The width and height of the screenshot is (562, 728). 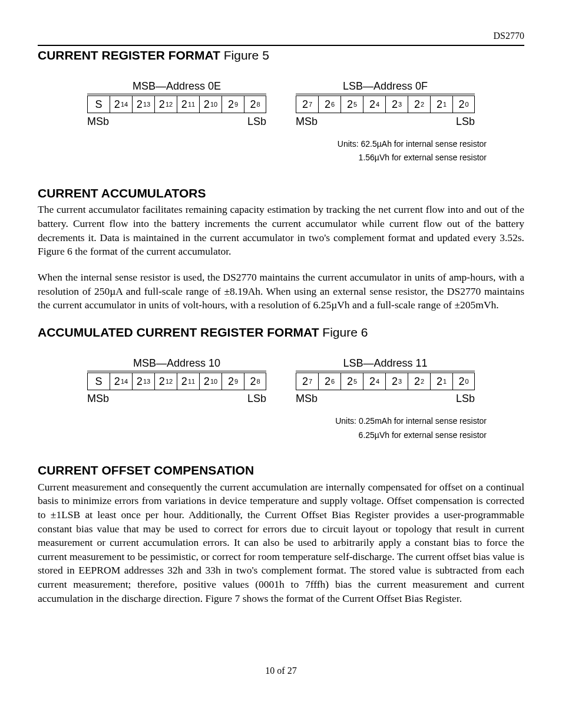 I want to click on current-offset-heading: CURRENT OFFSET COMPENSATION, so click(x=281, y=470).